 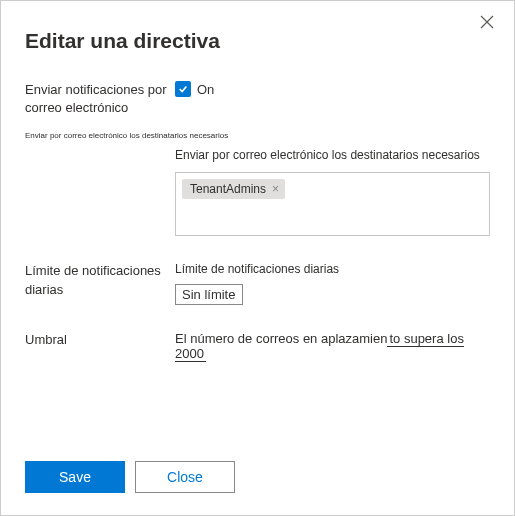 I want to click on save-button: Save, so click(x=75, y=477).